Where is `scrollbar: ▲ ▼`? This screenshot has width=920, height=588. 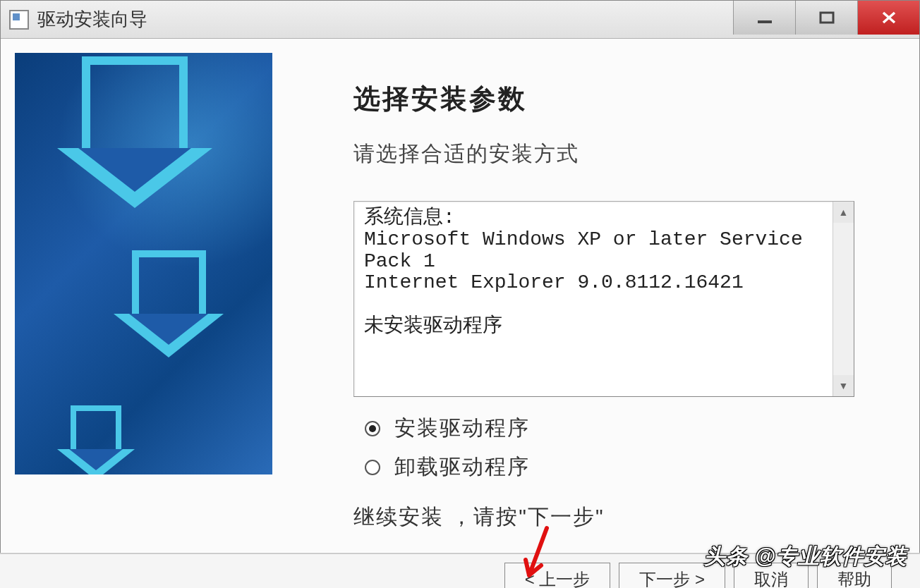 scrollbar: ▲ ▼ is located at coordinates (843, 299).